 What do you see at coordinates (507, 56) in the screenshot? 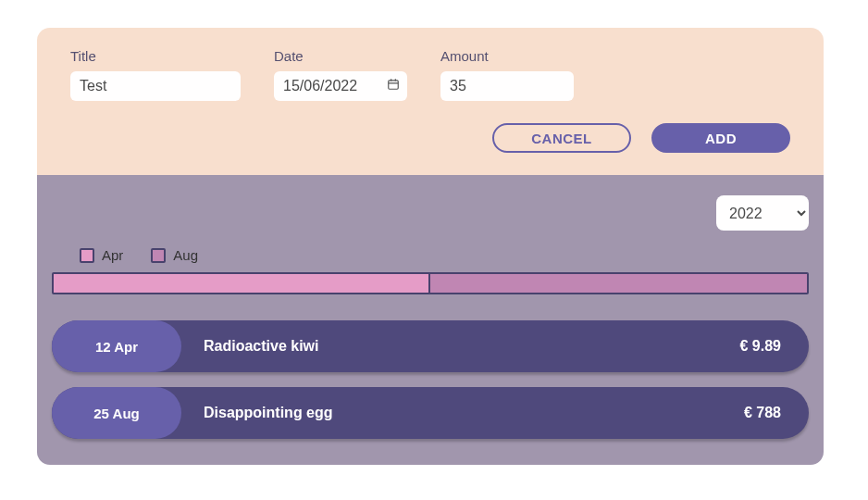
I see `amount-label: Amount` at bounding box center [507, 56].